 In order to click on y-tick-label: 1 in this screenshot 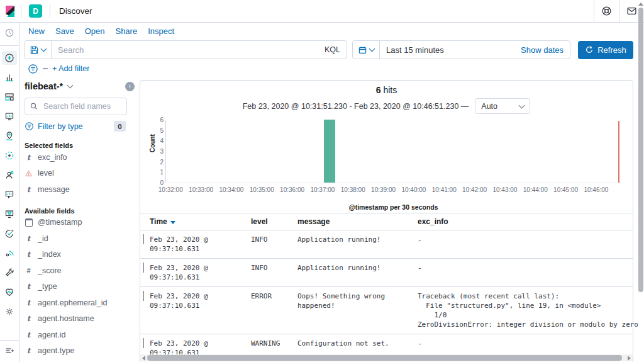, I will do `click(159, 173)`.